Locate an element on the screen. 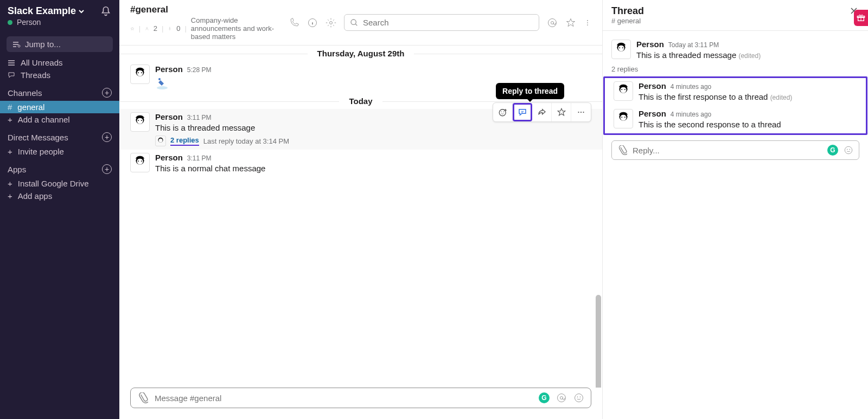 Image resolution: width=868 pixels, height=419 pixels. add-apps-label: Add apps is located at coordinates (35, 196).